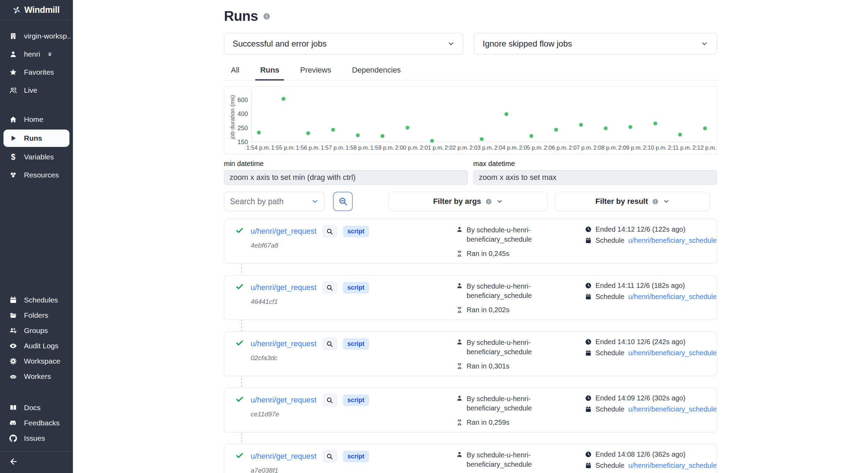  Describe the element at coordinates (470, 297) in the screenshot. I see `run-card: u/henri/get_request script 46441cf1 By s…` at that location.